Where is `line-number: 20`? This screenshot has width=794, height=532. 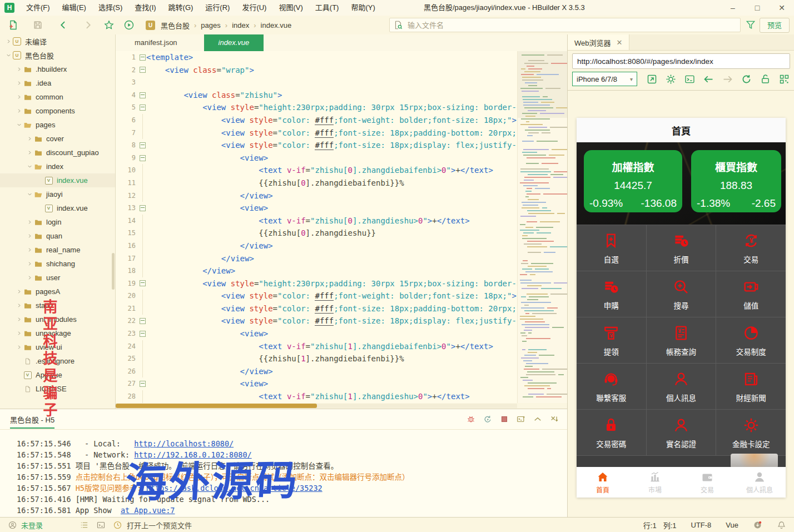 line-number: 20 is located at coordinates (127, 296).